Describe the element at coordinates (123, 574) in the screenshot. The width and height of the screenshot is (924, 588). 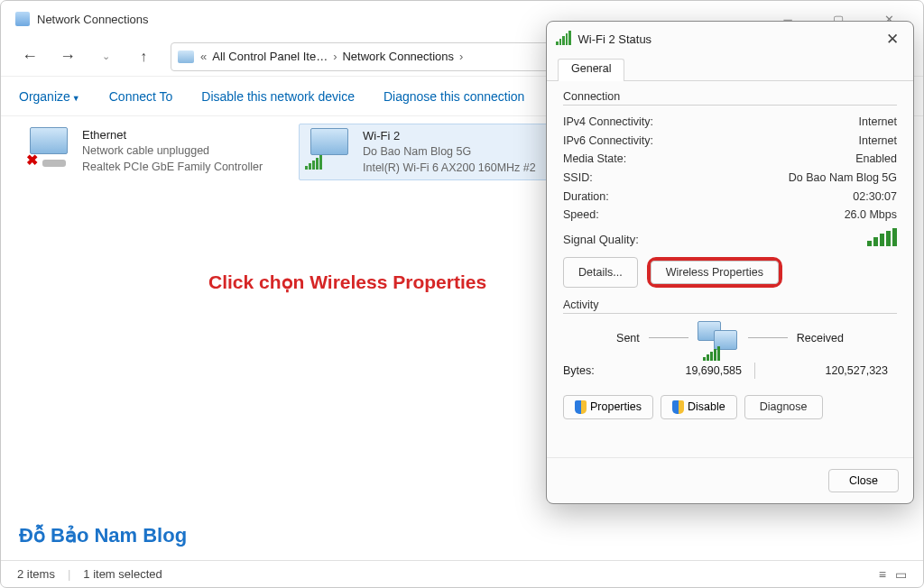
I see `selection-count: 1 item selected` at that location.